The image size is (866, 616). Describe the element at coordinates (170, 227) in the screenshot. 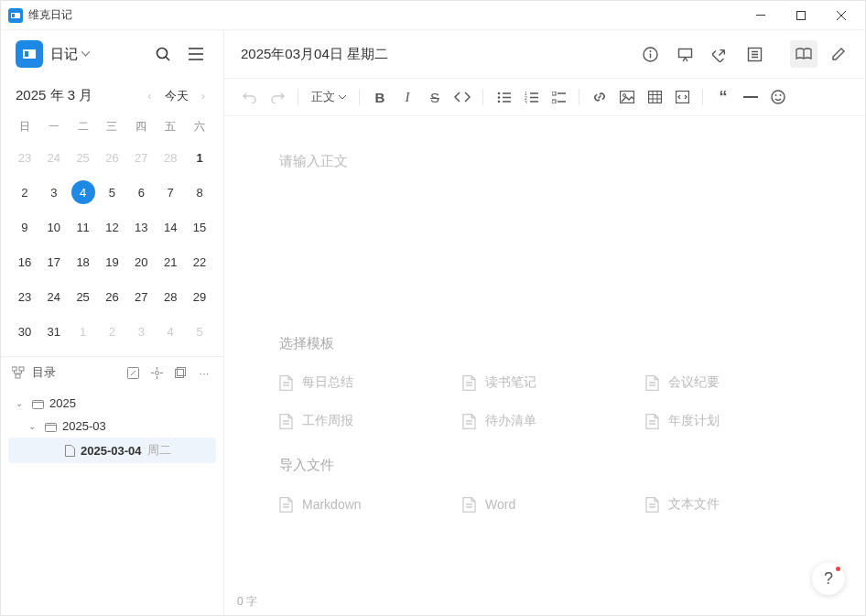

I see `calendar-day: 14` at that location.